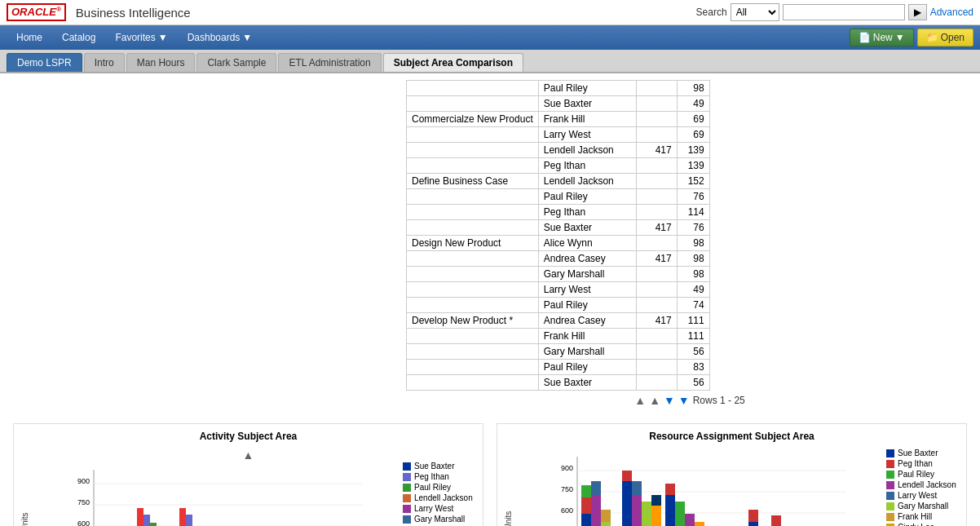 The height and width of the screenshot is (526, 980). Describe the element at coordinates (439, 494) in the screenshot. I see `chart-left-legend: Sue Baxter Peg Ithan Paul Riley Lendell …` at that location.